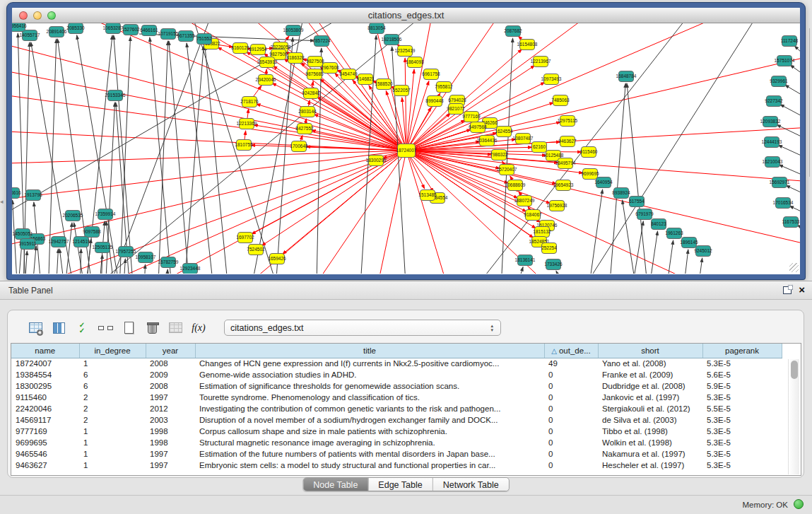 The width and height of the screenshot is (812, 514). Describe the element at coordinates (557, 206) in the screenshot. I see `graph-node: 19756928` at that location.